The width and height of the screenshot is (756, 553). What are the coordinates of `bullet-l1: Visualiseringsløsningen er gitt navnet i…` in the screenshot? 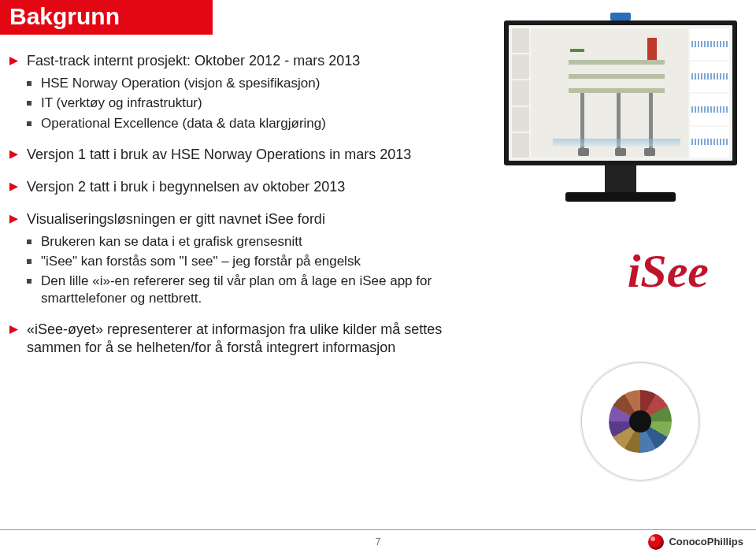 It's located at (246, 258).